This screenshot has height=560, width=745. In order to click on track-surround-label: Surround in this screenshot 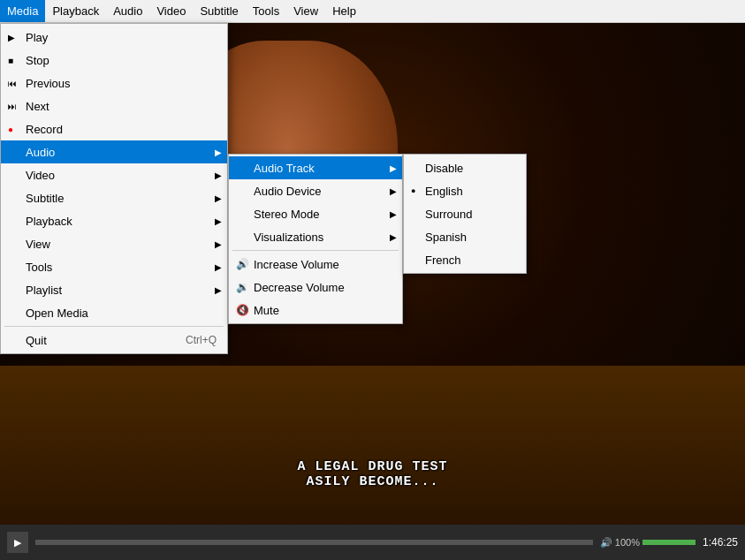, I will do `click(449, 214)`.